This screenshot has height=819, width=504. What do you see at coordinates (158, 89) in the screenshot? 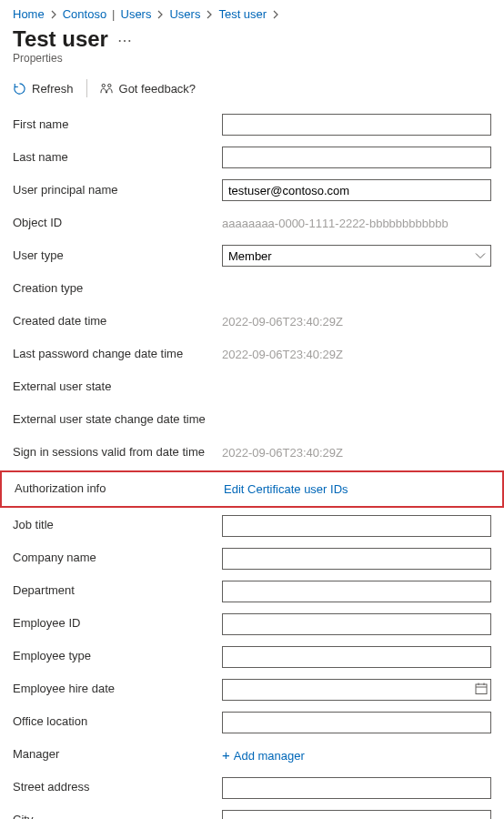
I see `feedback-label: Got feedback?` at bounding box center [158, 89].